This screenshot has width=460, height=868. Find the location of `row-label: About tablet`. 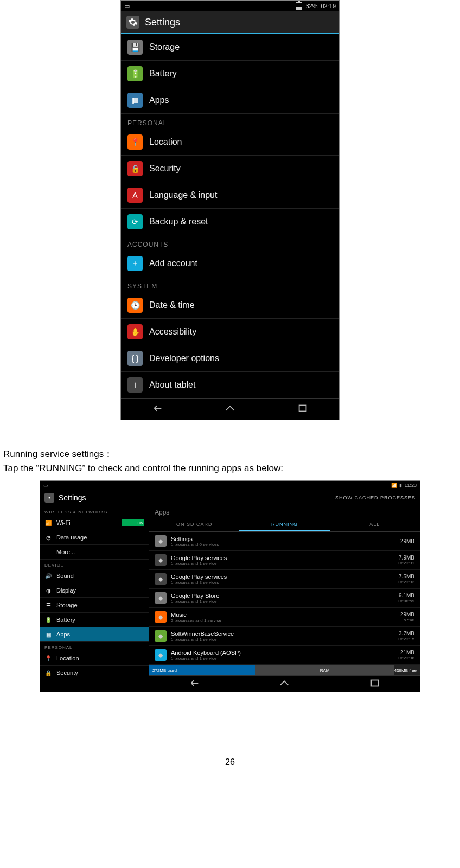

row-label: About tablet is located at coordinates (173, 385).